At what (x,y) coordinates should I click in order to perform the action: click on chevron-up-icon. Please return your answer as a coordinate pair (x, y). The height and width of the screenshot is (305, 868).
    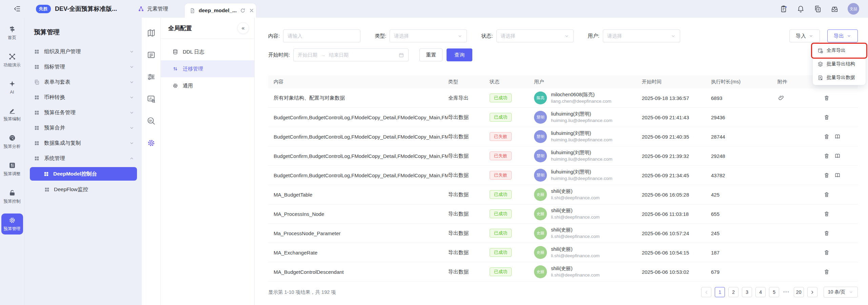
    Looking at the image, I should click on (132, 159).